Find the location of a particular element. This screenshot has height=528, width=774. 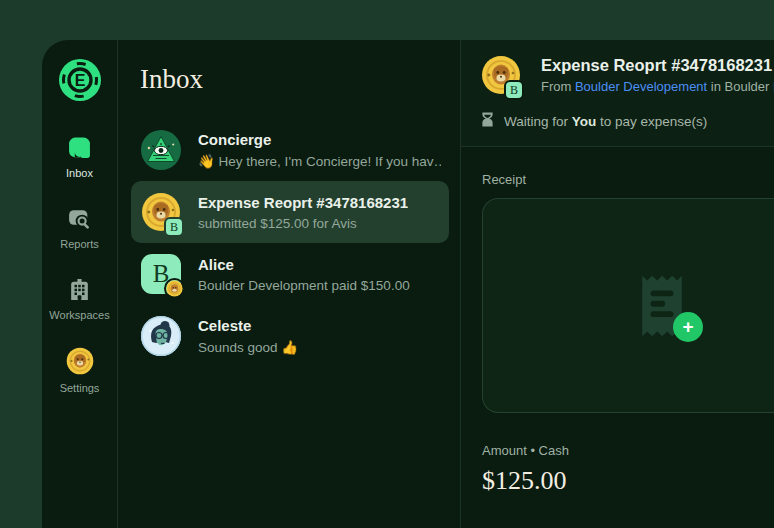

celeste-portrait-avatar is located at coordinates (161, 336).